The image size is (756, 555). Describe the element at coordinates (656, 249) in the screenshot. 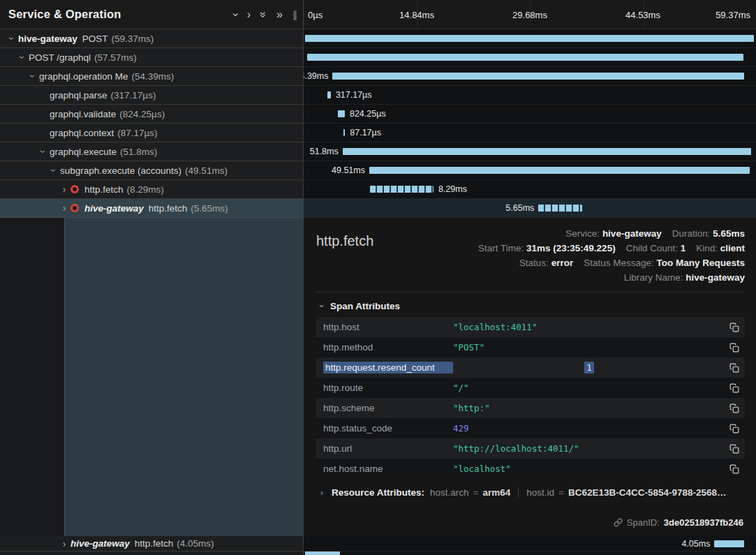

I see `meta-pair: Child Count: 1` at that location.